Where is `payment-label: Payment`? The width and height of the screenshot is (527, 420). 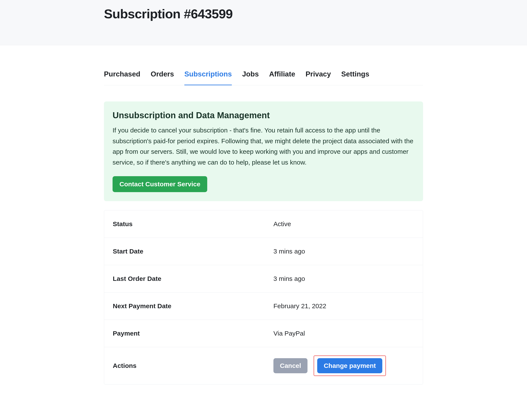 payment-label: Payment is located at coordinates (184, 334).